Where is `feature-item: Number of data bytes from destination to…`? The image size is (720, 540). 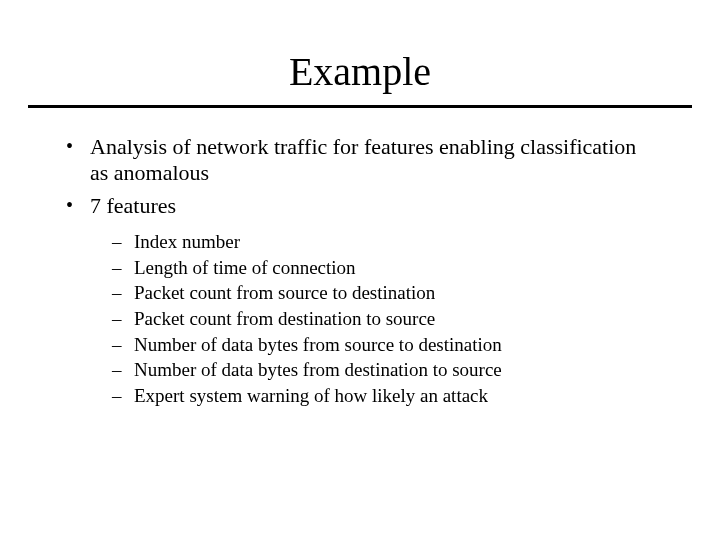
feature-item: Number of data bytes from destination to… is located at coordinates (386, 370).